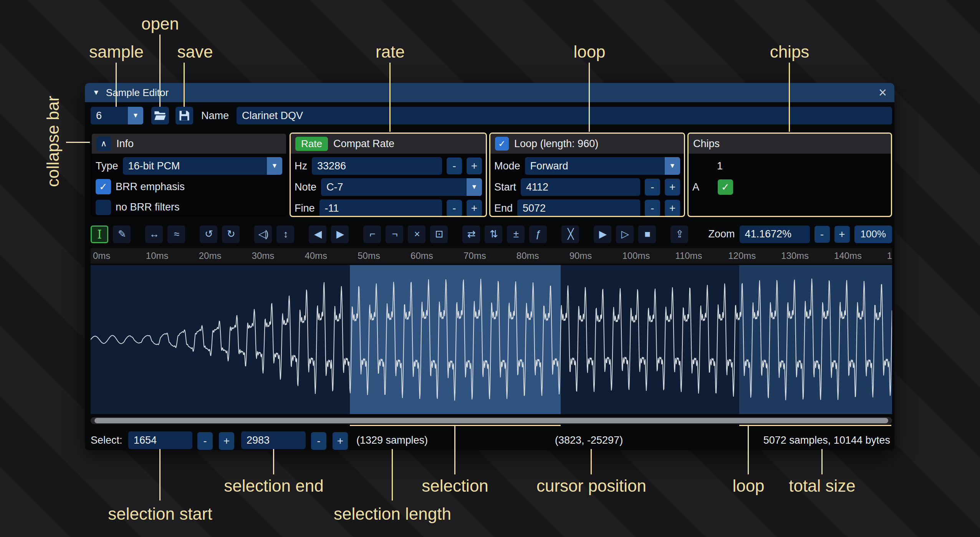 This screenshot has width=980, height=537. What do you see at coordinates (154, 234) in the screenshot?
I see `resize-icon: ↔` at bounding box center [154, 234].